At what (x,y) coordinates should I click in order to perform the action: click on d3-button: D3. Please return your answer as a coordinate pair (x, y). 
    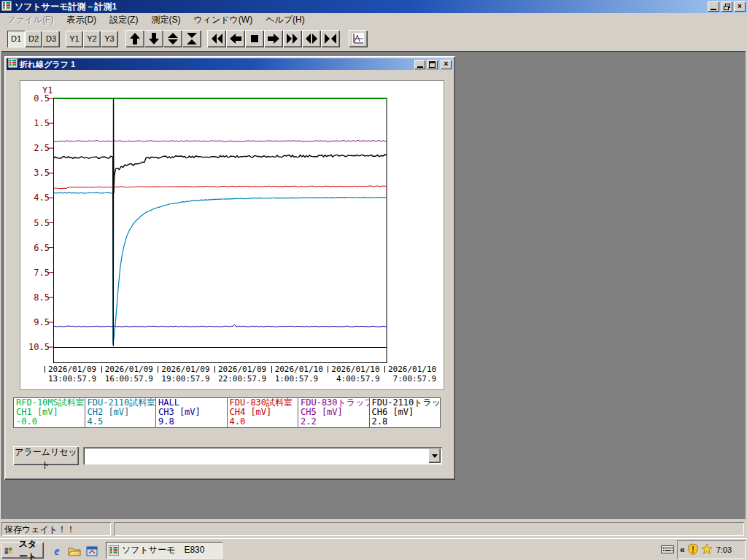
    Looking at the image, I should click on (51, 39).